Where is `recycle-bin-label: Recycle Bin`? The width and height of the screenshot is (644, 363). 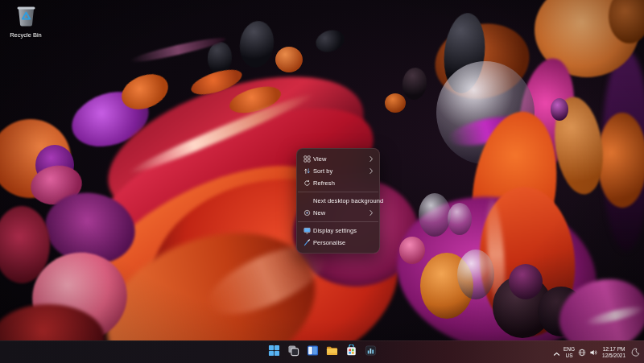
recycle-bin-label: Recycle Bin is located at coordinates (26, 35).